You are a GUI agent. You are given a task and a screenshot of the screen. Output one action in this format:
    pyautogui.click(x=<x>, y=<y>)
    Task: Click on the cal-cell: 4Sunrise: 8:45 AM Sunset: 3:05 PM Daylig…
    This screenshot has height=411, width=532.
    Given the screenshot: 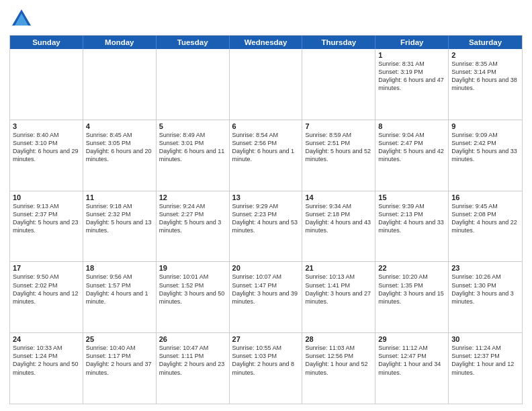 What is the action you would take?
    pyautogui.click(x=120, y=156)
    